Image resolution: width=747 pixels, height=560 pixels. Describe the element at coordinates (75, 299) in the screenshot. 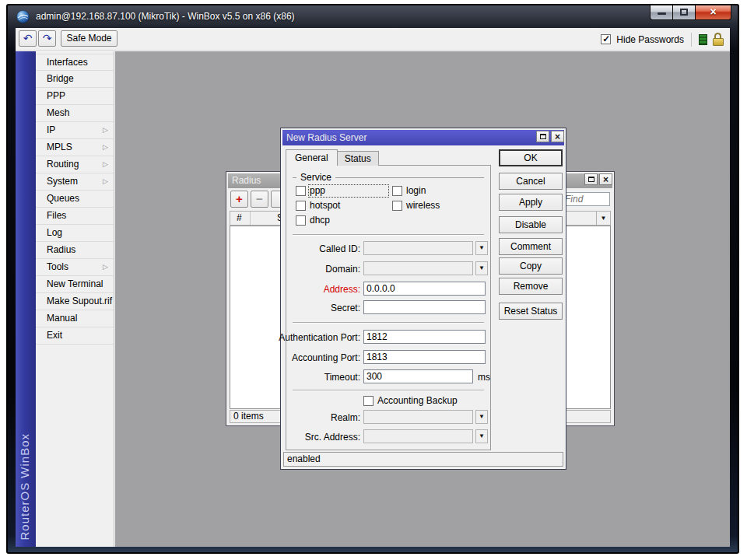

I see `sidebar-menu: Interfaces Bridge PPP Mesh IP▷ MPLS▷ Rou…` at that location.